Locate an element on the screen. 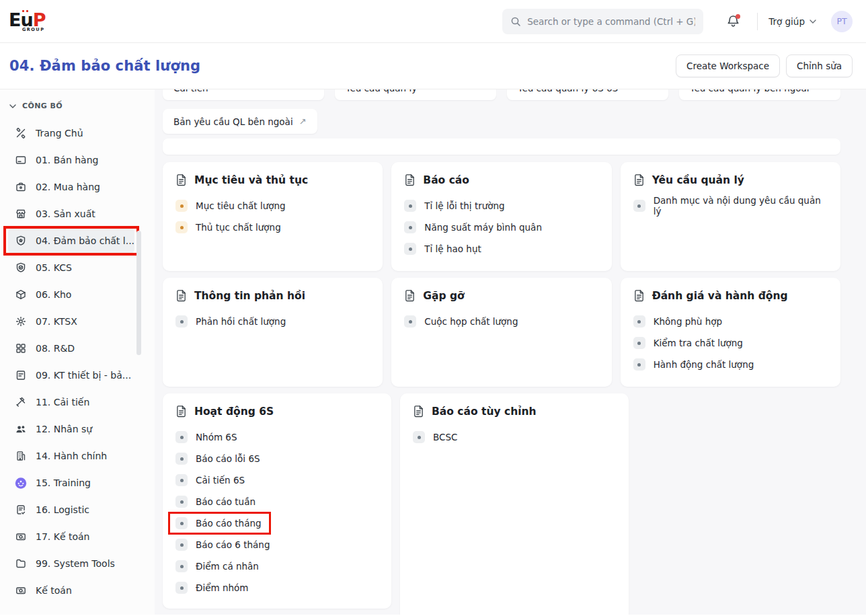 This screenshot has height=616, width=866. card-link-item: Mục tiêu chất lượng is located at coordinates (231, 206).